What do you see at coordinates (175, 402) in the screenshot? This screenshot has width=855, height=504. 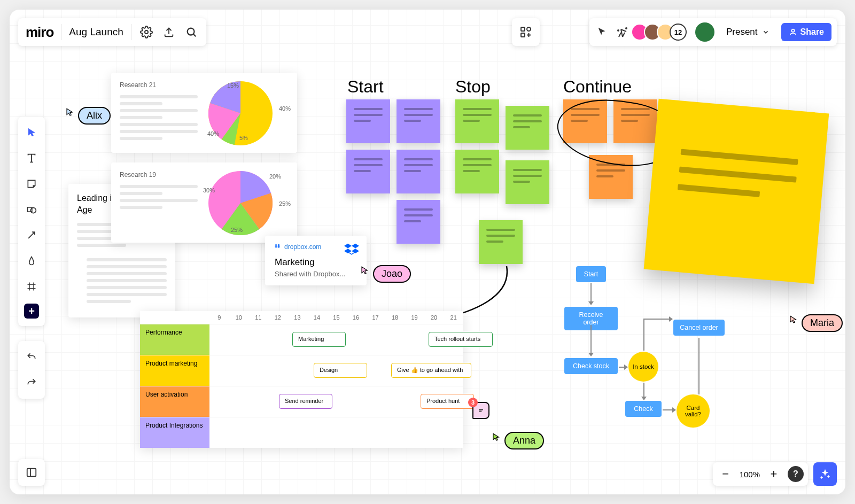 I see `gantt-row-label: User activation` at bounding box center [175, 402].